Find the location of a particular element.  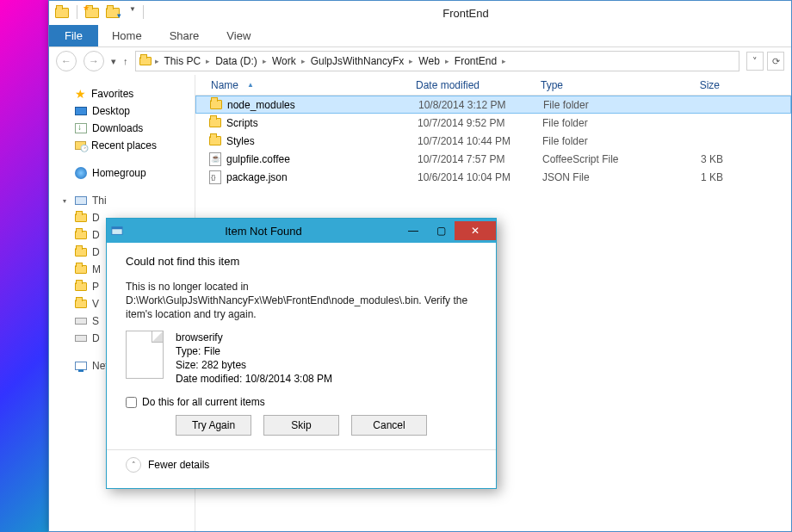

dialog-title-bar: Item Not Found — ▢ ✕ is located at coordinates (301, 231).